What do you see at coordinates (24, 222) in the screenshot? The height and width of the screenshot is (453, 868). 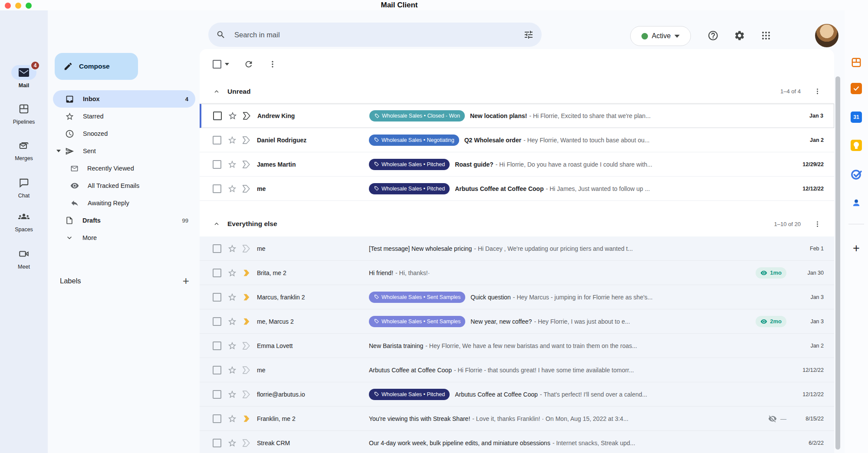 I see `rail-item-spaces: Spaces` at bounding box center [24, 222].